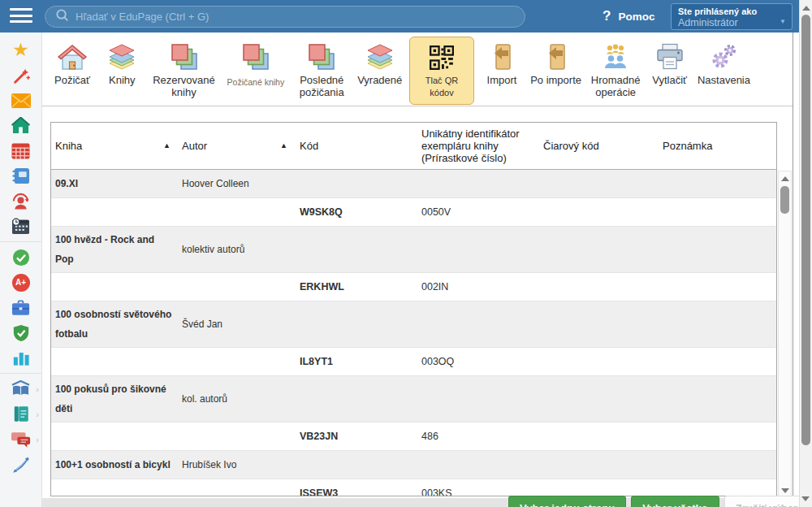 The image size is (812, 507). What do you see at coordinates (114, 184) in the screenshot?
I see `cell-kniha: 09.XI` at bounding box center [114, 184].